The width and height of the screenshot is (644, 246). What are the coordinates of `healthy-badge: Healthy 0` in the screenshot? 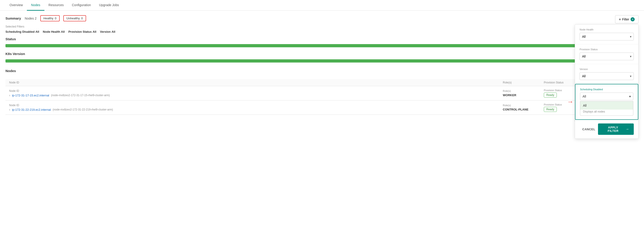 It's located at (50, 18).